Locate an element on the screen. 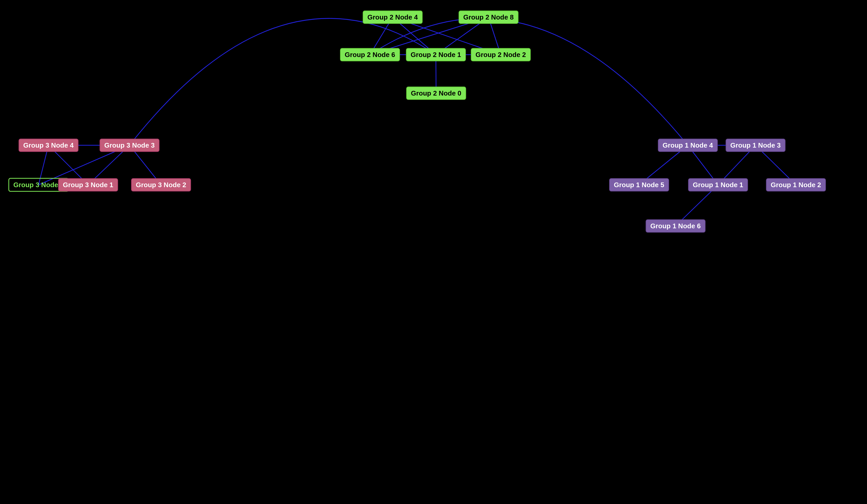 This screenshot has height=504, width=867. edge-group2_node6-group1_node4 is located at coordinates (529, 82).